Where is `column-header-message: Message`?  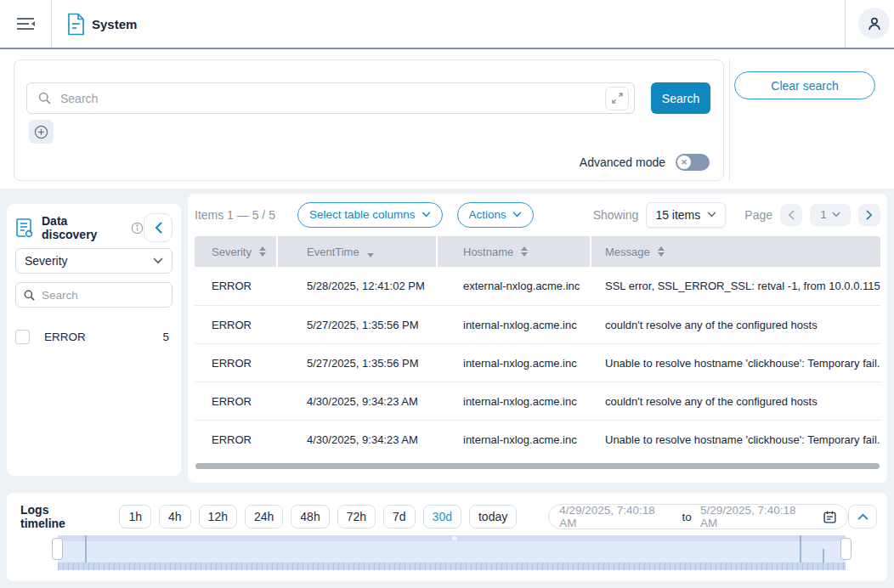
column-header-message: Message is located at coordinates (736, 252).